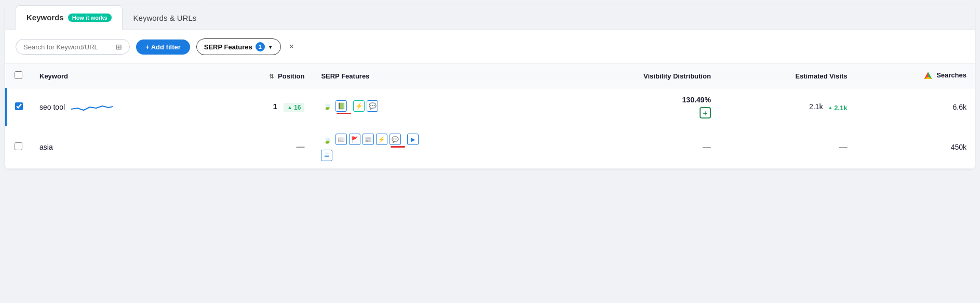  I want to click on up-arrow-icon: ▲, so click(290, 107).